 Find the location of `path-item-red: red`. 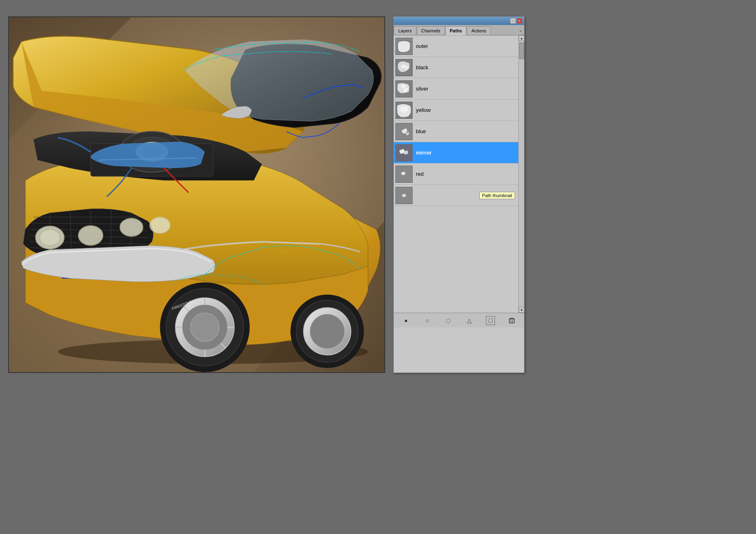

path-item-red: red is located at coordinates (456, 174).